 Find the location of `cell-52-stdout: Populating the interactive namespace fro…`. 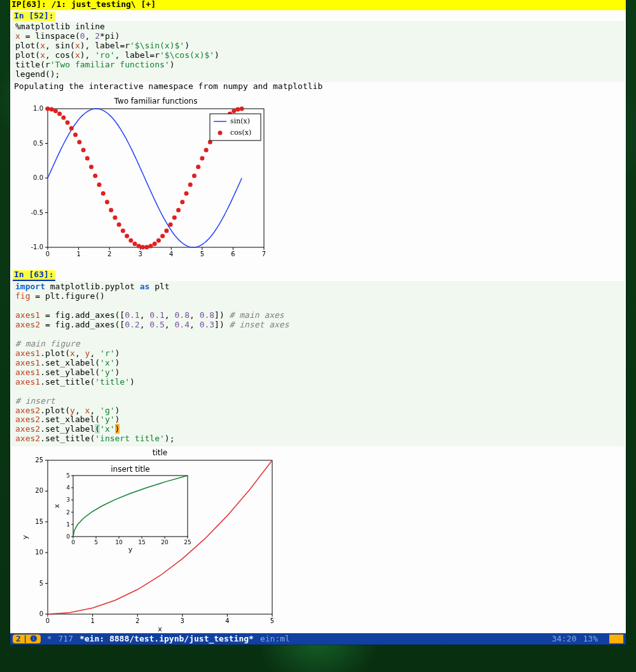

cell-52-stdout: Populating the interactive namespace fro… is located at coordinates (318, 88).